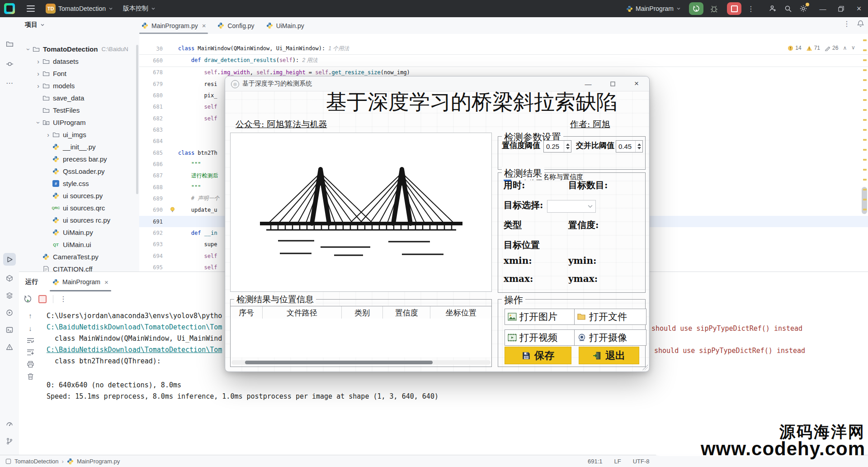 This screenshot has width=868, height=467. Describe the element at coordinates (37, 462) in the screenshot. I see `breadcrumb-project: TomatoDetection` at that location.